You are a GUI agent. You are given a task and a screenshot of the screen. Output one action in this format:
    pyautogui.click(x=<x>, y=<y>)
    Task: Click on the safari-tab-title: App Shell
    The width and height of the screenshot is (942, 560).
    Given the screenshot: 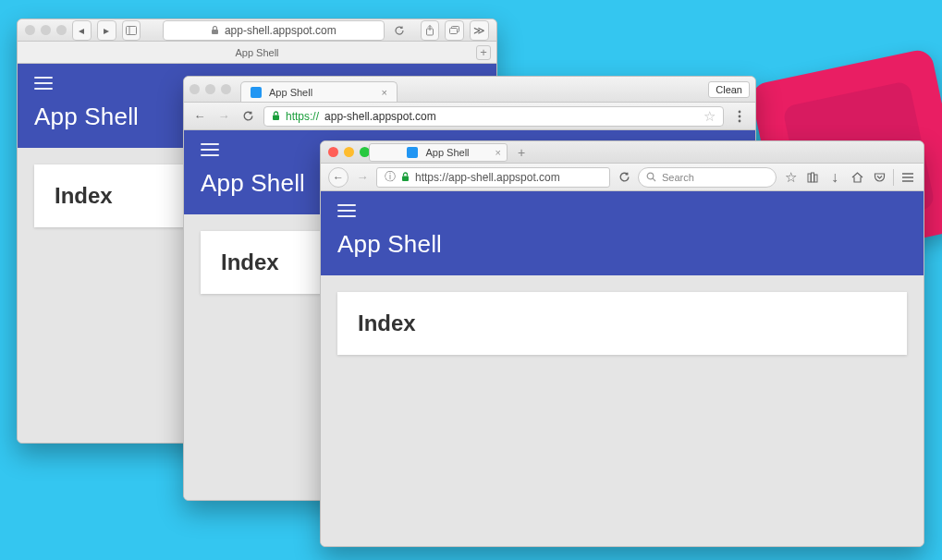 What is the action you would take?
    pyautogui.click(x=257, y=53)
    